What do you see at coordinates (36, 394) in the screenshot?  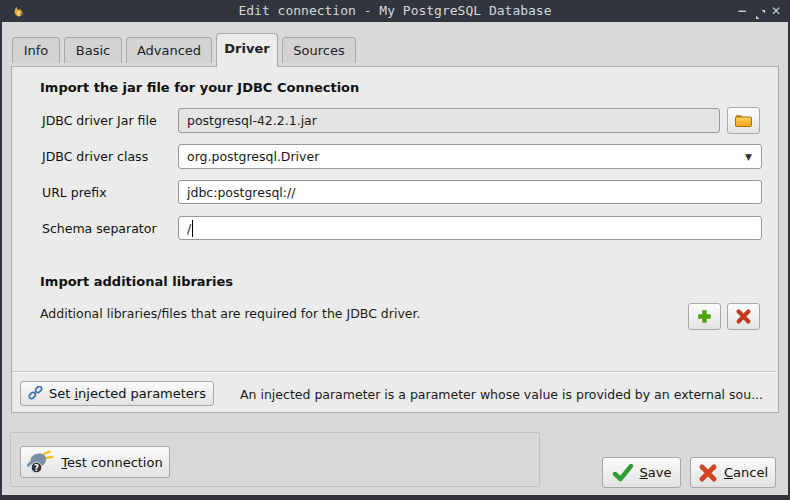 I see `link-icon` at bounding box center [36, 394].